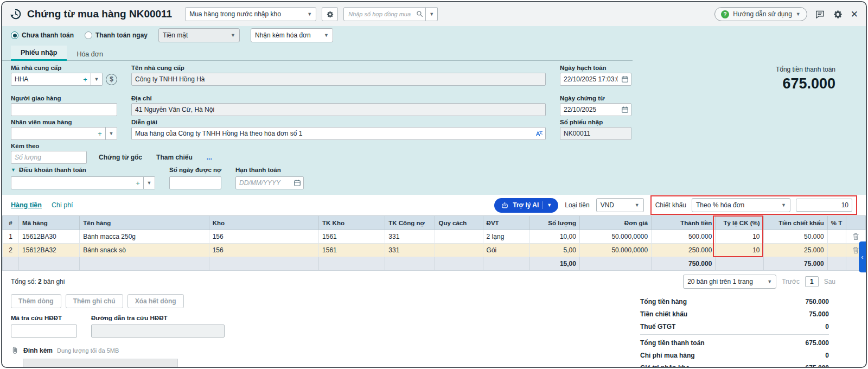 Image resolution: width=868 pixels, height=369 pixels. Describe the element at coordinates (36, 301) in the screenshot. I see `add-row-button: Thêm dòng` at that location.